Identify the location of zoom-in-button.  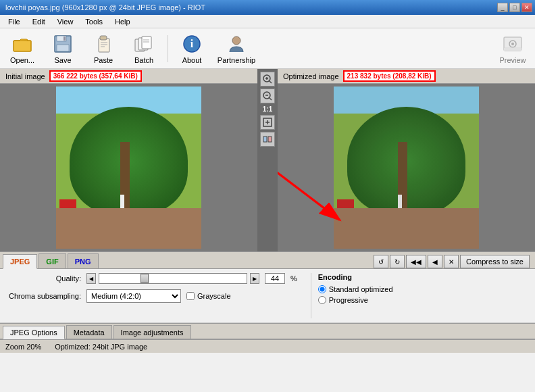
(268, 79).